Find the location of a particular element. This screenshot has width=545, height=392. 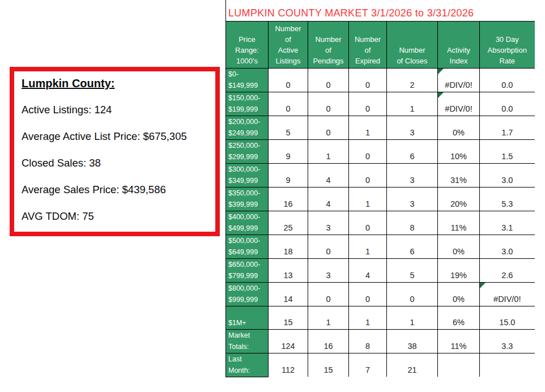

header-expired: Number of Expired is located at coordinates (368, 45).